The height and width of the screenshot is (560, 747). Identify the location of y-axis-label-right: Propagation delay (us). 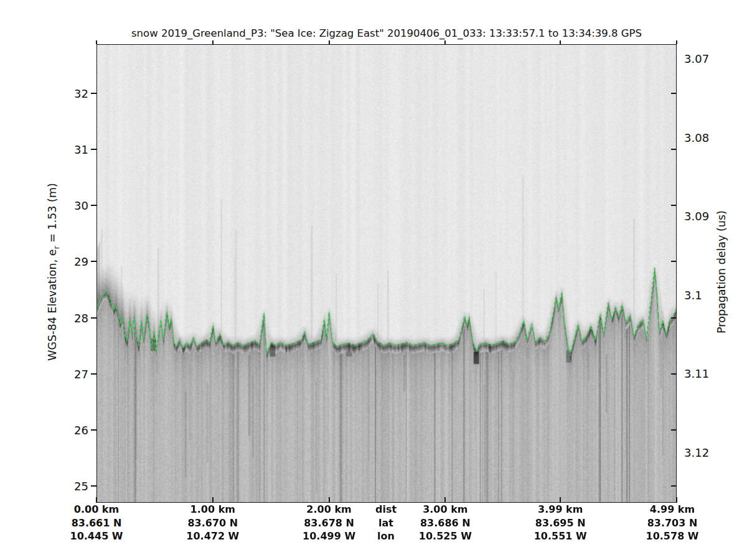
(721, 272).